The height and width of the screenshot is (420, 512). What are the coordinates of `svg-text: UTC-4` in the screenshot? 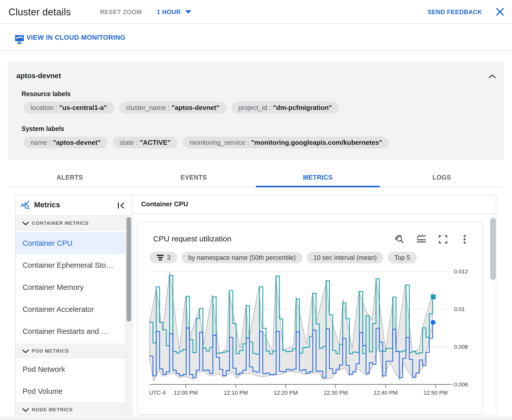 It's located at (157, 393).